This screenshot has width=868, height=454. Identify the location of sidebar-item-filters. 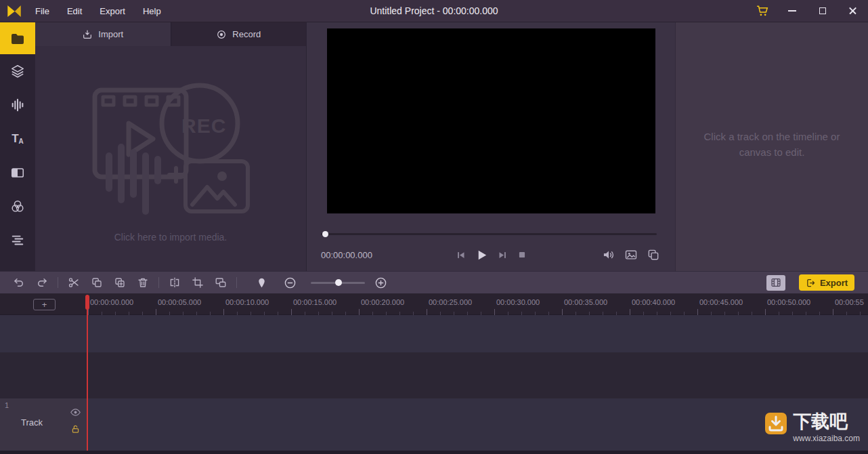
(18, 207).